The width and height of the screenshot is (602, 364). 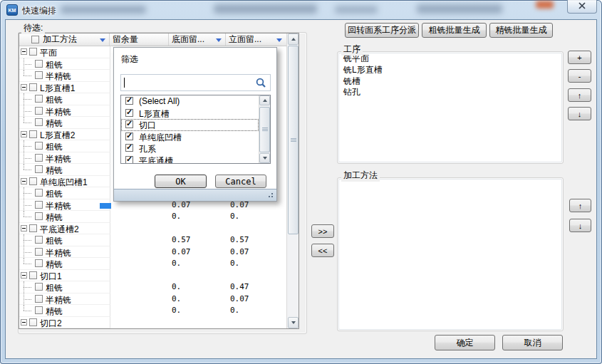 I want to click on table-row: 切口1, so click(x=152, y=276).